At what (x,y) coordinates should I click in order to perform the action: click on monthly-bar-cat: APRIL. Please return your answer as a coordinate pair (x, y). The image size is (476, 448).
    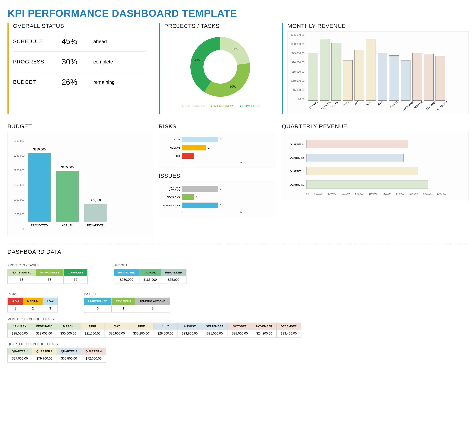
    Looking at the image, I should click on (346, 104).